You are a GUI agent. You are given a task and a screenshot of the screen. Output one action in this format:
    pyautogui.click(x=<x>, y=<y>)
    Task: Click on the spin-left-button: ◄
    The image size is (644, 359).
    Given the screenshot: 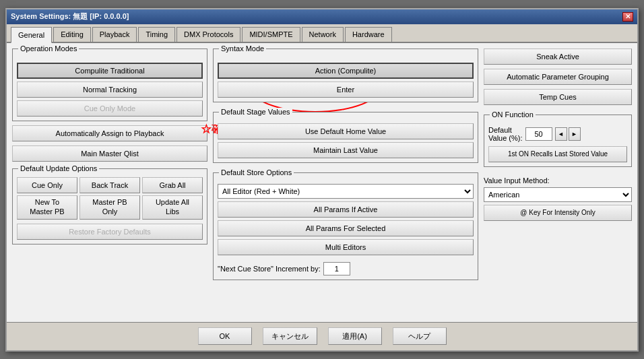 What is the action you would take?
    pyautogui.click(x=561, y=134)
    